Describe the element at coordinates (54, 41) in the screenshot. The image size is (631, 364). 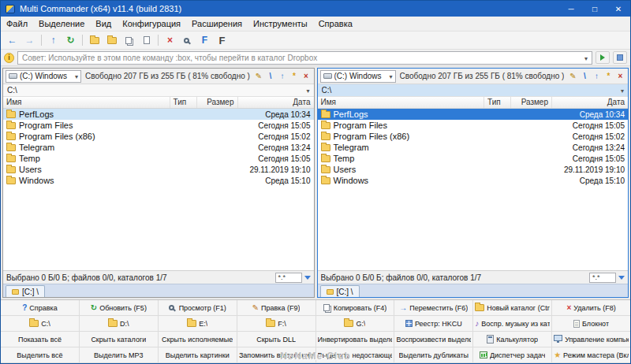
I see `folder-up-icon: ↑` at that location.